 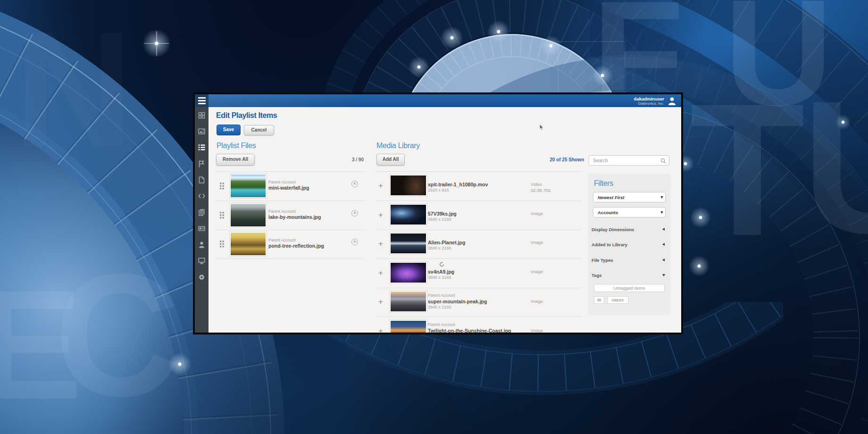 What do you see at coordinates (117, 335) in the screenshot?
I see `svg-text: C` at bounding box center [117, 335].